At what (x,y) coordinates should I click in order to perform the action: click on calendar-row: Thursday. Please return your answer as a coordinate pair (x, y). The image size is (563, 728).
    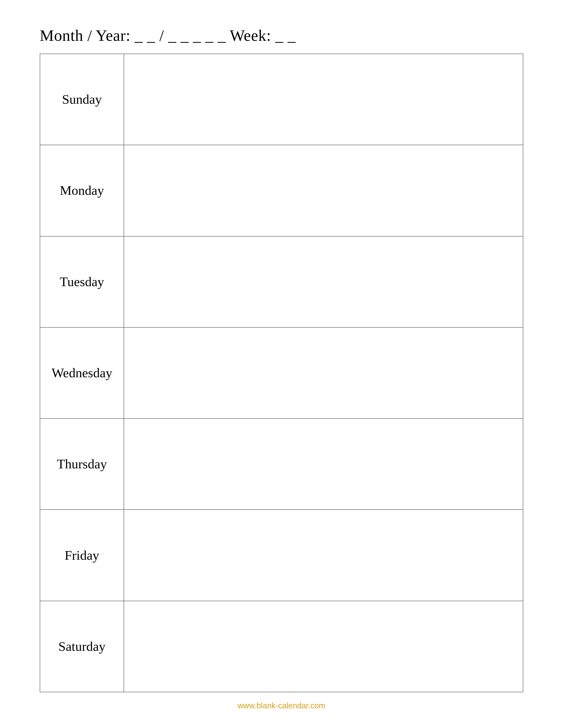
    Looking at the image, I should click on (282, 464).